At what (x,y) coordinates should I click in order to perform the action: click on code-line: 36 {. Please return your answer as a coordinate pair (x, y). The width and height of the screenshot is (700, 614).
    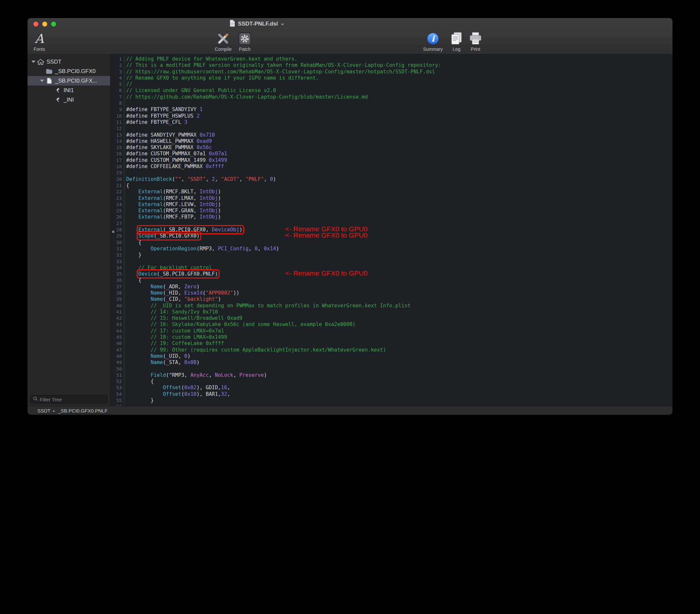
    Looking at the image, I should click on (391, 280).